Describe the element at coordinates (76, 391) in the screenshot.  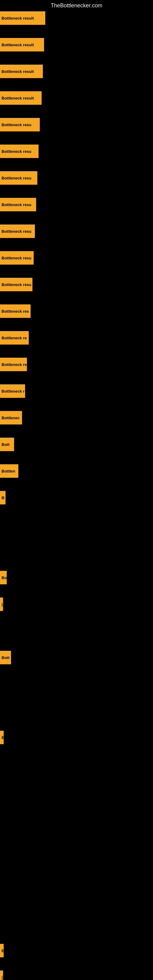
I see `row-wrapper: Bottleneck r` at that location.